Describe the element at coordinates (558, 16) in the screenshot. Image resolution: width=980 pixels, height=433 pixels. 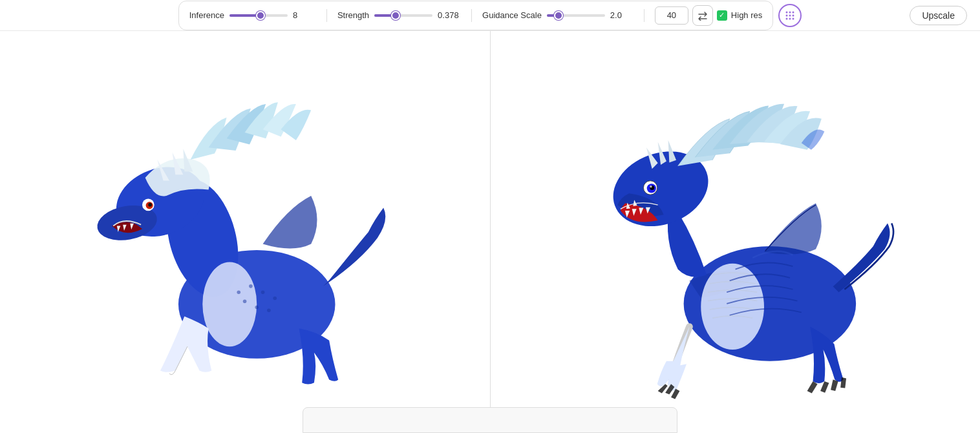
I see `guidance-group: Guidance Scale 2.0` at that location.